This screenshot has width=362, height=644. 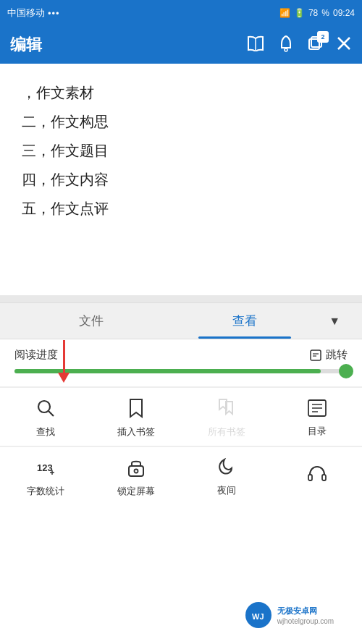 I want to click on nightmode-label: 夜间, so click(x=227, y=491).